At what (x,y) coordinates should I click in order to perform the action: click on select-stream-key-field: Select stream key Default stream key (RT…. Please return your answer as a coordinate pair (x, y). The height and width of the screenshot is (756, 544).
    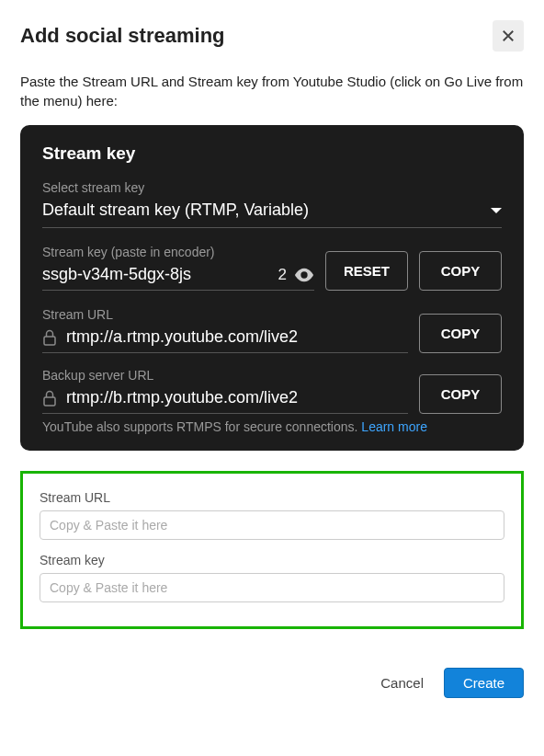
    Looking at the image, I should click on (272, 204).